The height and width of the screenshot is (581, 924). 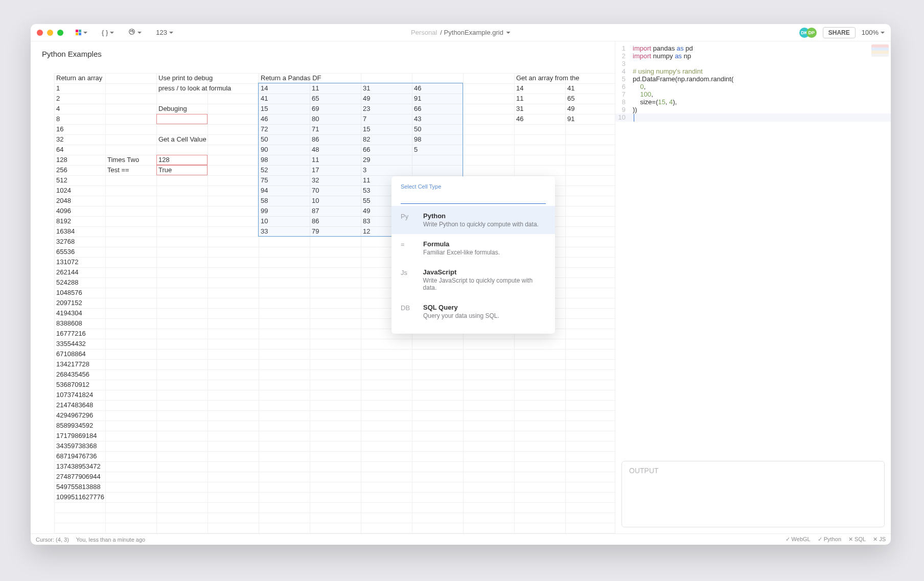 I want to click on presence-avatars: DKDP, so click(x=808, y=33).